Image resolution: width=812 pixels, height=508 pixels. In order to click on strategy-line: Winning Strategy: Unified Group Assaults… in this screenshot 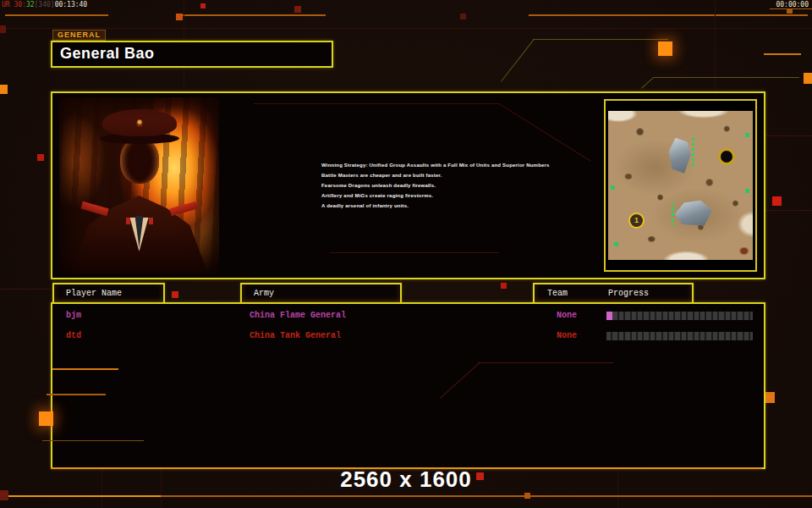, I will do `click(457, 165)`.